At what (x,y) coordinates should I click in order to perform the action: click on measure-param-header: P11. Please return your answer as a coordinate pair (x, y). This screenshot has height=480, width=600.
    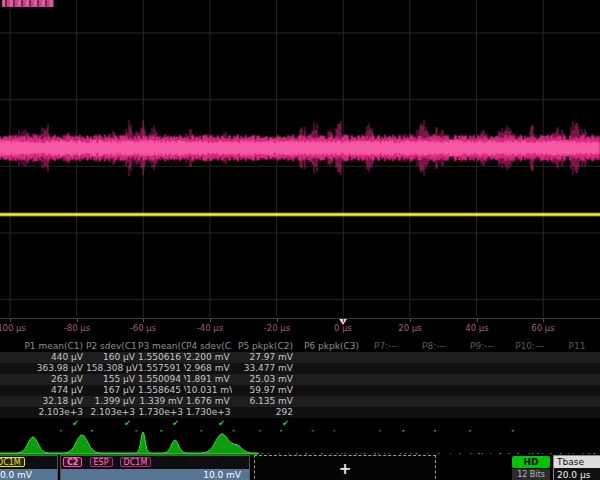
    Looking at the image, I should click on (577, 346).